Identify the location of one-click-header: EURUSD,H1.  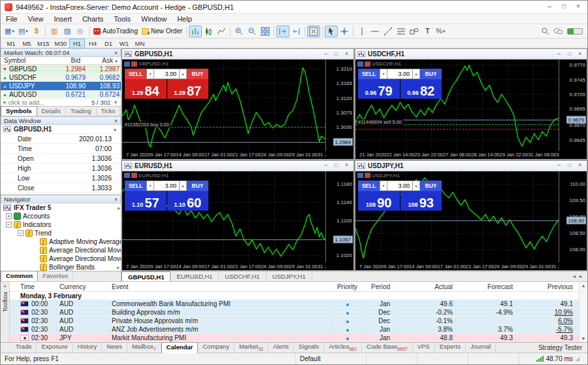
(146, 175).